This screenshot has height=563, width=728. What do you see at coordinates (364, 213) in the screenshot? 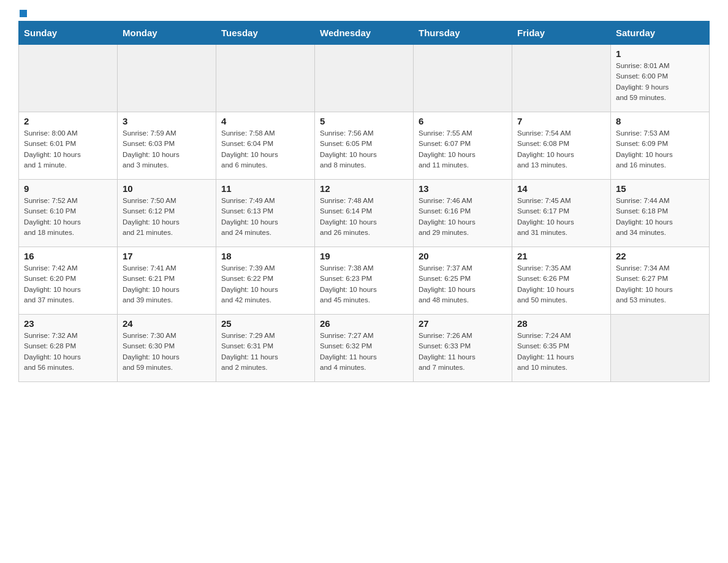
I see `calendar-week-row: 9Sunrise: 7:52 AM Sunset: 6:10 PM Daylig…` at bounding box center [364, 213].